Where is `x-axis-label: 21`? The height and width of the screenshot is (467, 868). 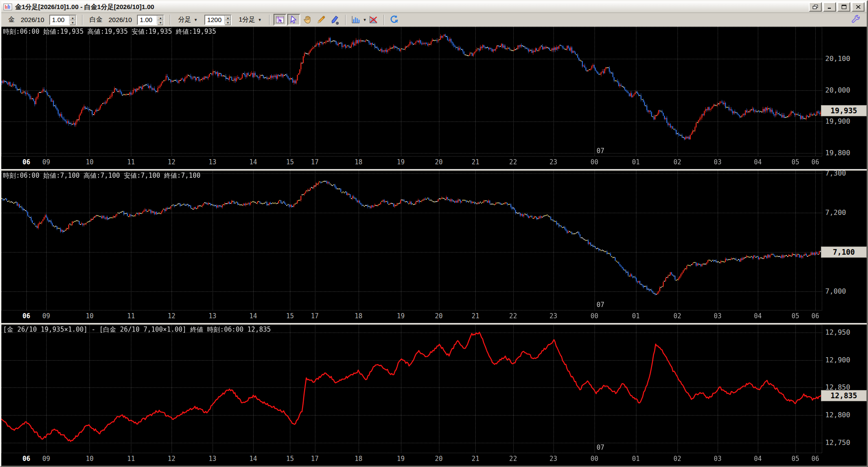
x-axis-label: 21 is located at coordinates (475, 459).